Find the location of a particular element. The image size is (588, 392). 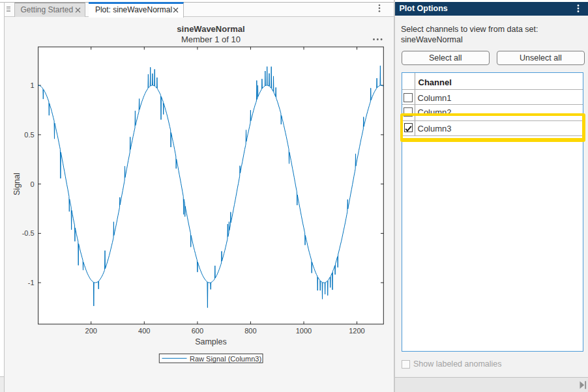

svg-text: 0.5 is located at coordinates (29, 135).